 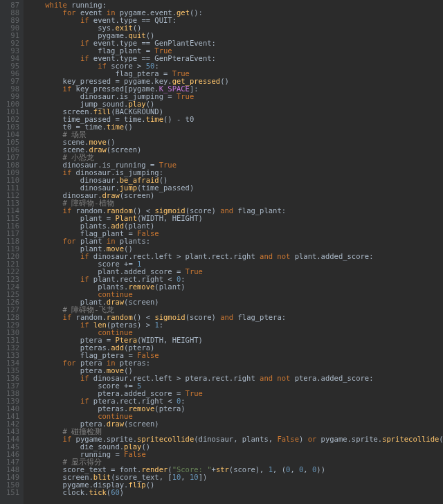 What do you see at coordinates (235, 127) in the screenshot?
I see `code-line: t0 = time.time()` at bounding box center [235, 127].